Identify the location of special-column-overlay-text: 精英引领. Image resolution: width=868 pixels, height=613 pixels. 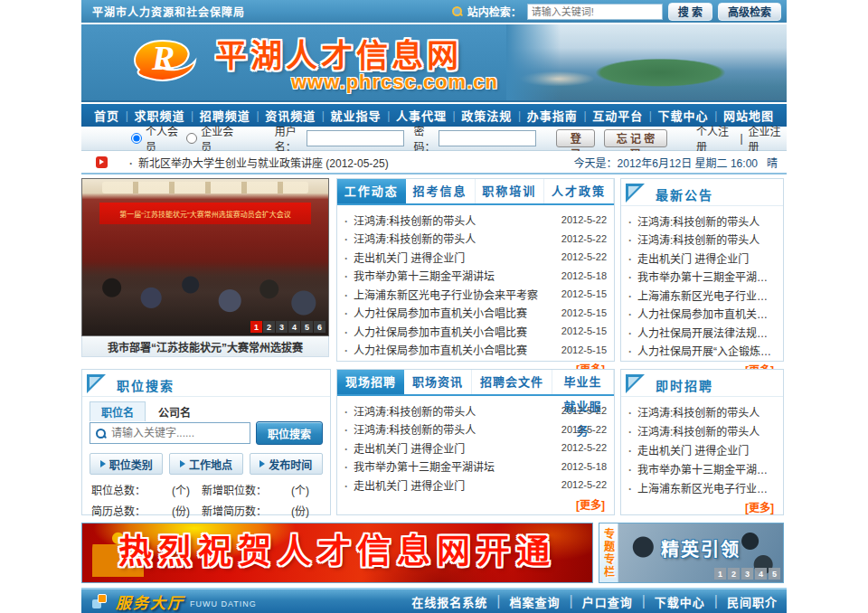
(701, 548).